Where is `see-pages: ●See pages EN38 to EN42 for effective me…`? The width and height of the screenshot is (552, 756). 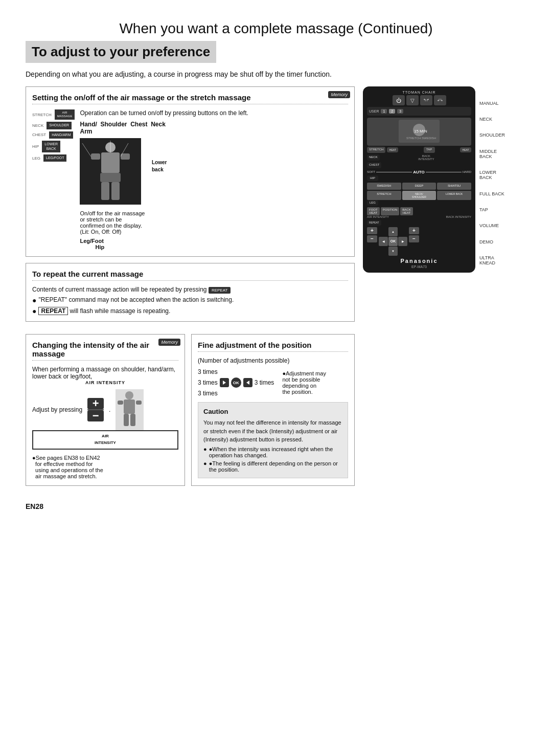
see-pages: ●See pages EN38 to EN42 for effective me… is located at coordinates (105, 467).